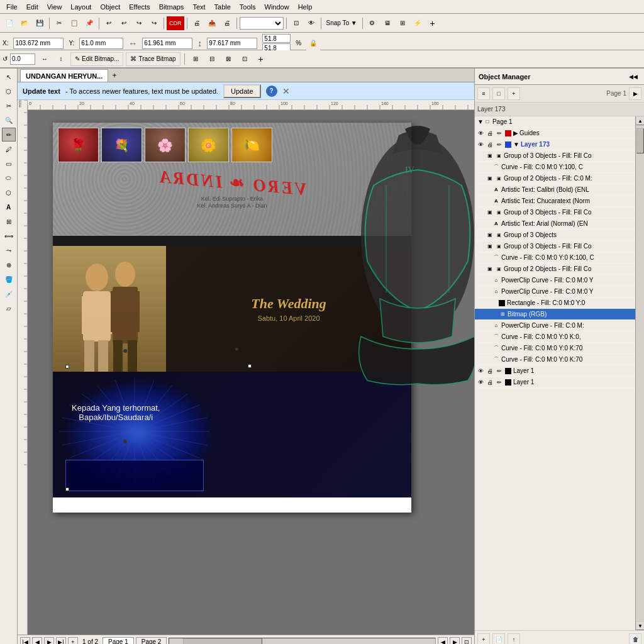  I want to click on arttext-3: A Artistic Text: Arial (Normal) (EN, so click(555, 224).